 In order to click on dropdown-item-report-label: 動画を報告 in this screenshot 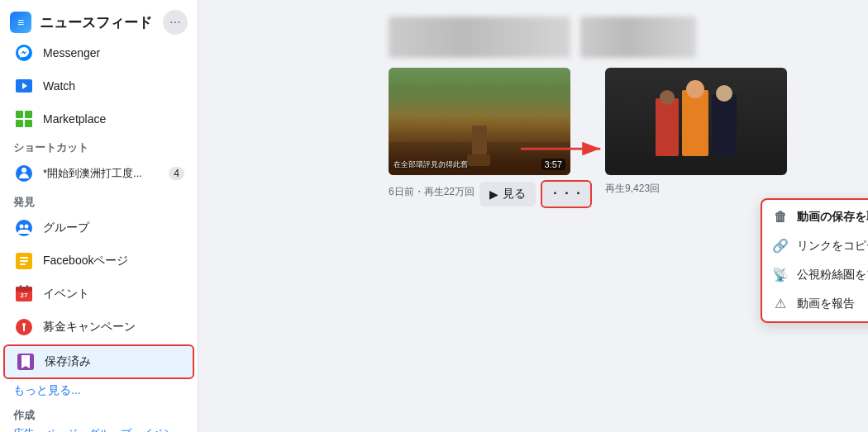, I will do `click(826, 304)`.